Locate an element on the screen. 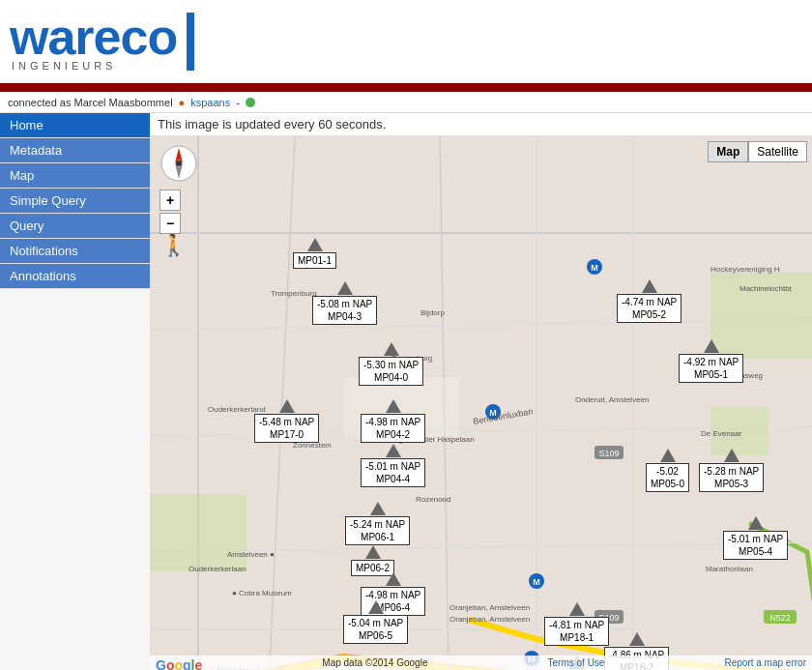  sidebar-item-annotations: Annotations is located at coordinates (75, 277).